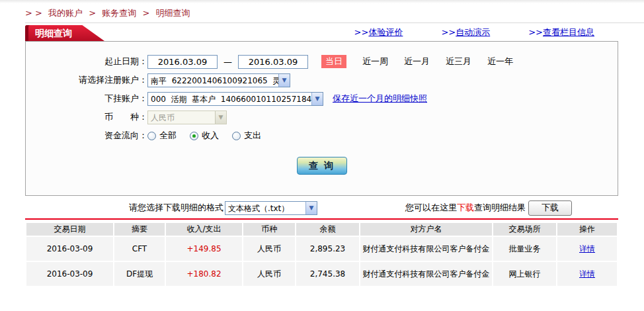 The height and width of the screenshot is (311, 644). I want to click on breadcrumb-item-my-account: 我的账户, so click(65, 13).